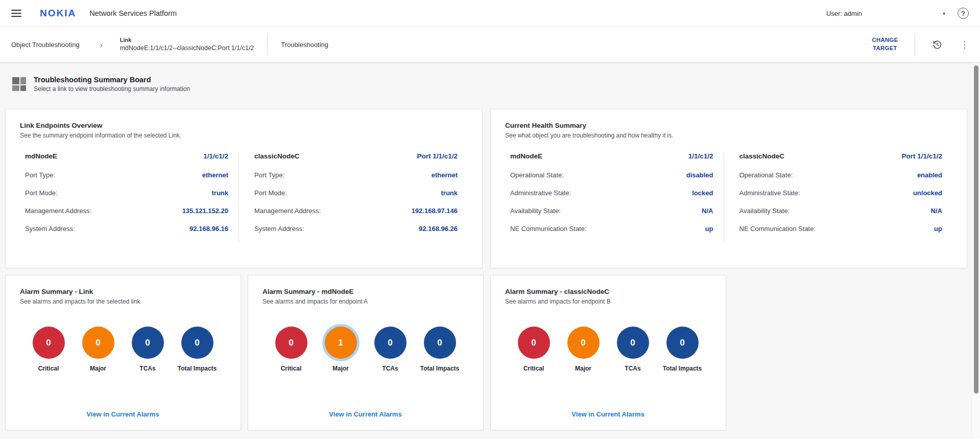  What do you see at coordinates (390, 350) in the screenshot?
I see `tcas-counter: 0 TCAs` at bounding box center [390, 350].